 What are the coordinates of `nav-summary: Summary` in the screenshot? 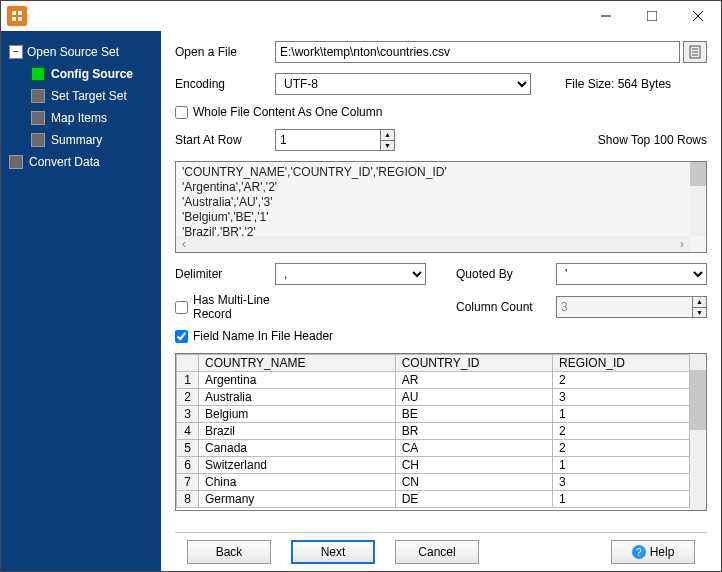 It's located at (81, 140).